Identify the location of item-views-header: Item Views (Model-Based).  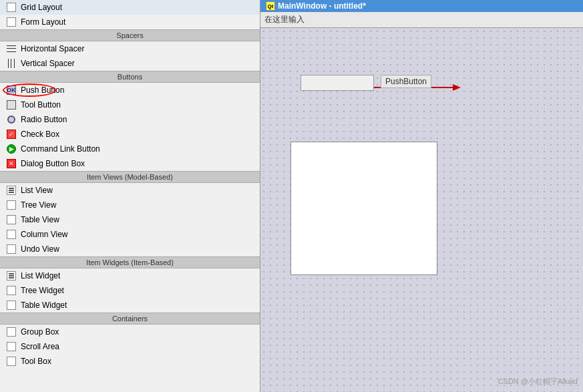
(130, 177).